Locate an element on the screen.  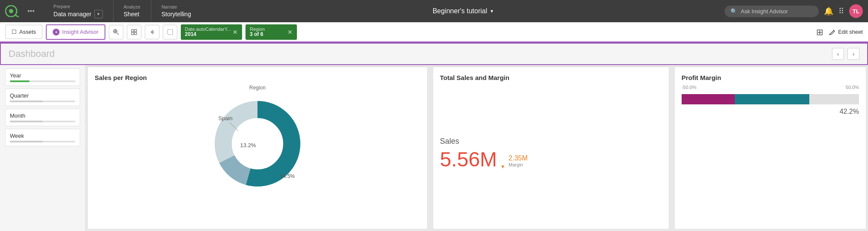
grid-view-icon: ⊞ is located at coordinates (820, 32).